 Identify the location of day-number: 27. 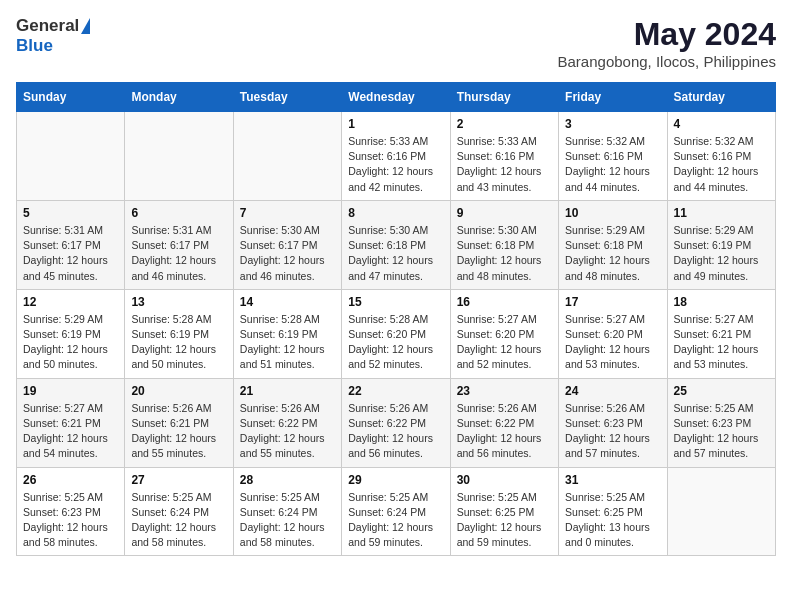
(178, 480).